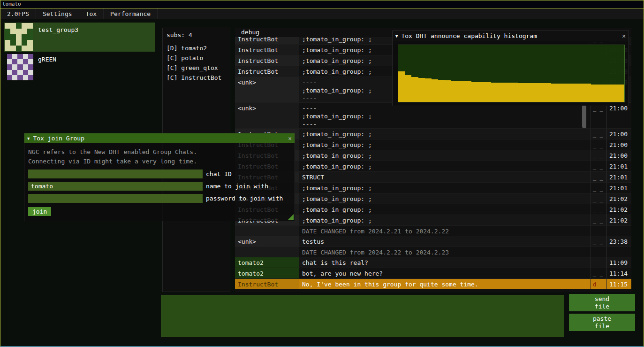  Describe the element at coordinates (39, 211) in the screenshot. I see `join-button: join` at that location.